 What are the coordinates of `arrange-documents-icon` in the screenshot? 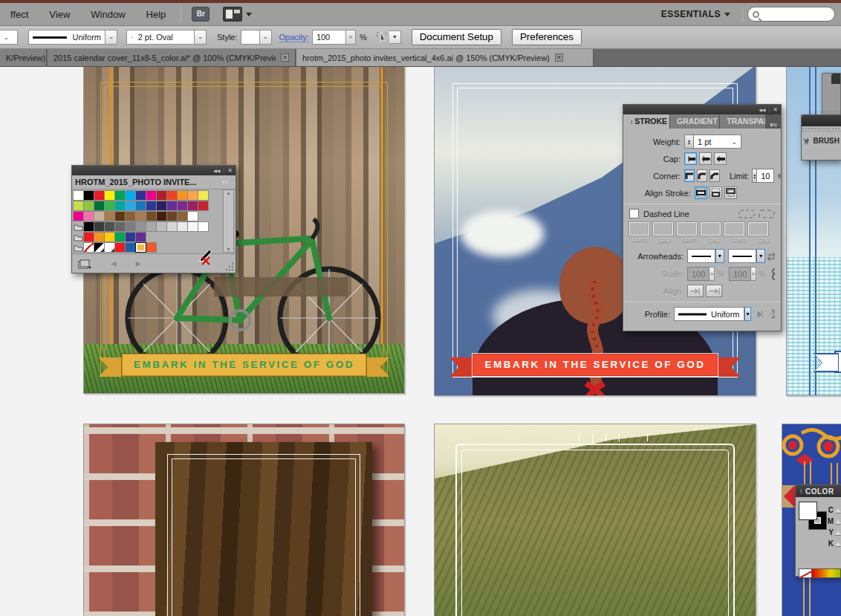 It's located at (233, 14).